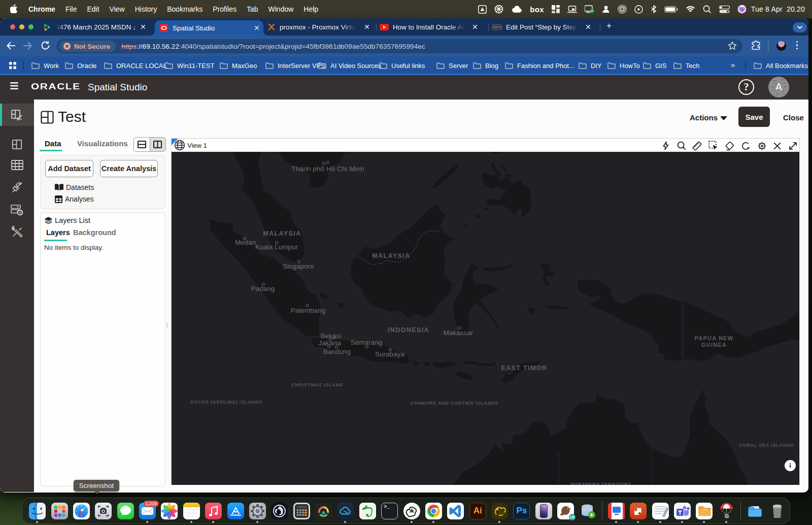 The image size is (812, 525). Describe the element at coordinates (409, 330) in the screenshot. I see `svg-text: INDONESIA` at that location.